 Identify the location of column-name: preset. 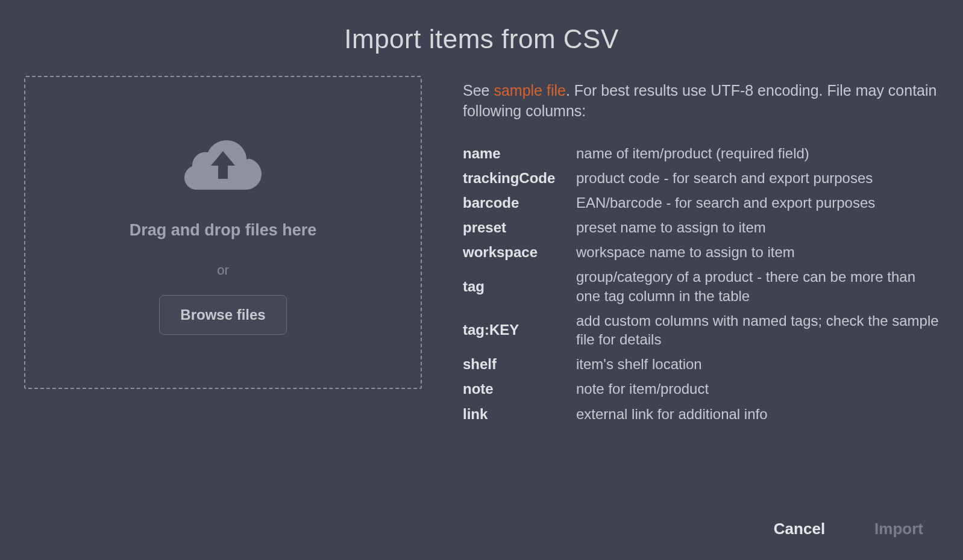
(519, 228).